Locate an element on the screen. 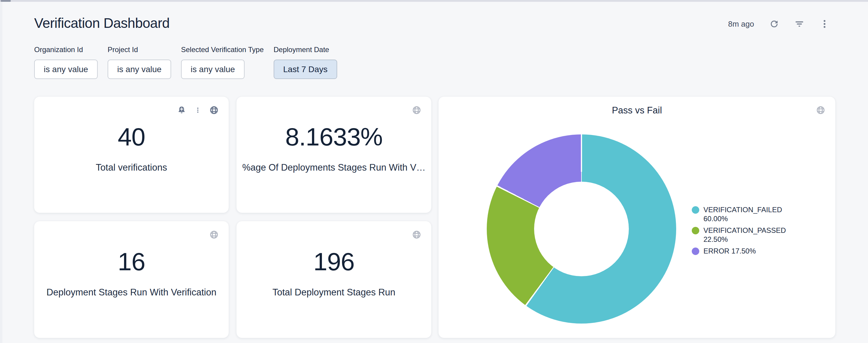  chart-legend: VERIFICATION_FAILED 60.00% VERIFICATION_… is located at coordinates (755, 232).